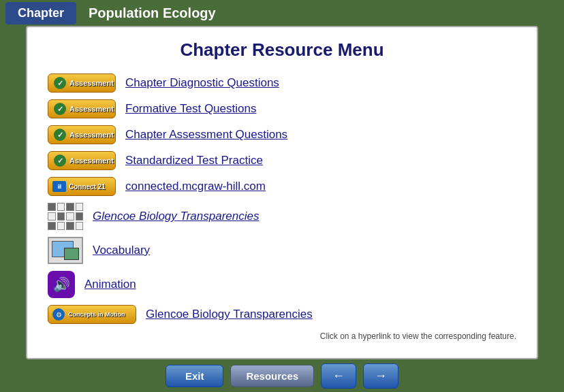 The width and height of the screenshot is (564, 392). What do you see at coordinates (282, 250) in the screenshot?
I see `list-item: Vocabulary` at bounding box center [282, 250].